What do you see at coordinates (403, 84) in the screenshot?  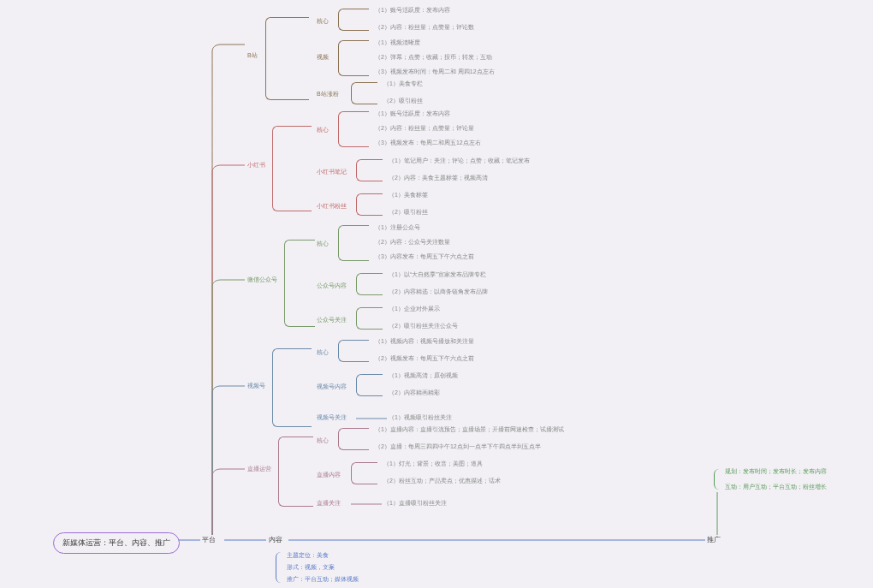 I see `leaf: （1）美食专栏` at bounding box center [403, 84].